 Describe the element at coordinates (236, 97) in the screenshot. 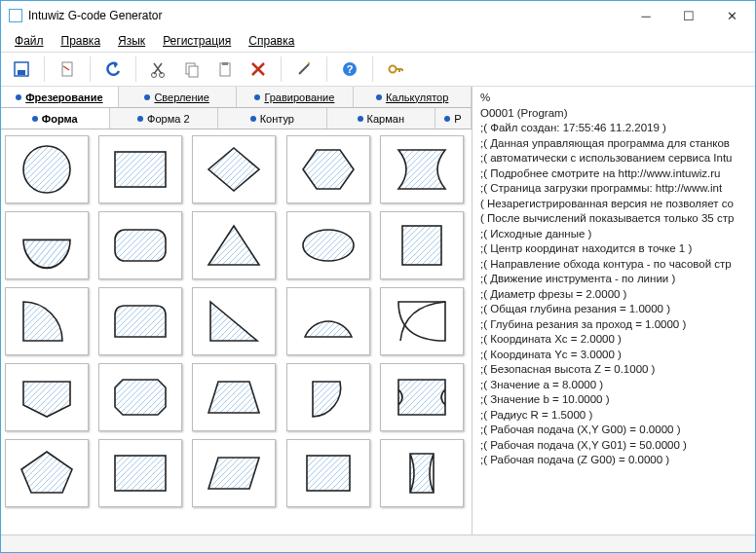

I see `main-tabs: Фрезерование Сверление Гравирование Каль…` at that location.